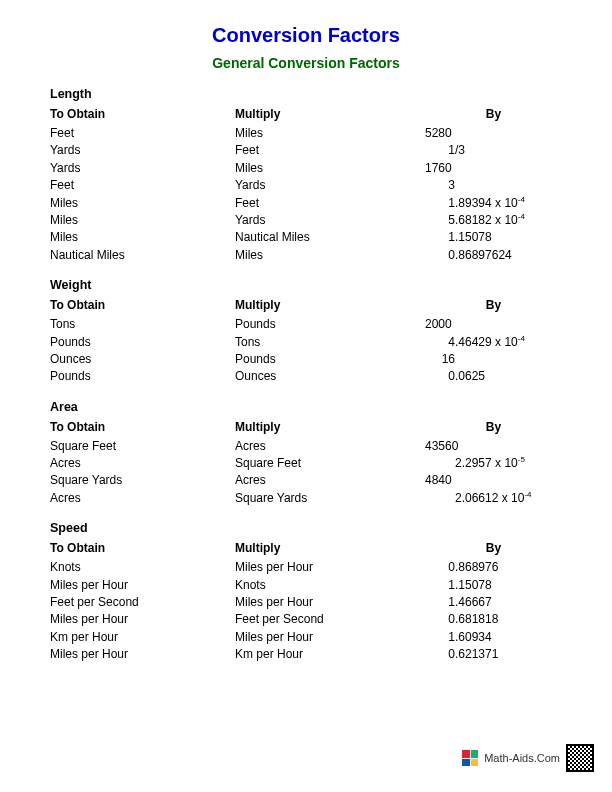 Image resolution: width=612 pixels, height=792 pixels. Describe the element at coordinates (494, 638) in the screenshot. I see `cell-by: 1.60934` at that location.